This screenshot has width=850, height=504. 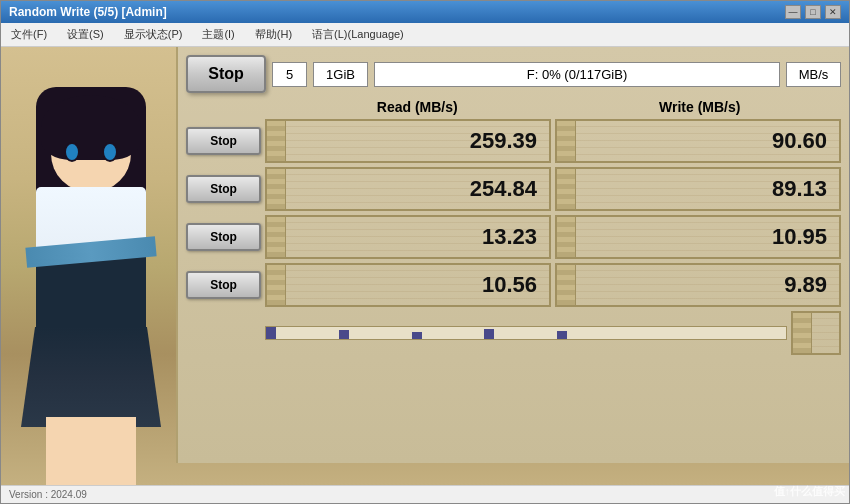 I want to click on write-value-row3: 10.95, so click(x=698, y=237).